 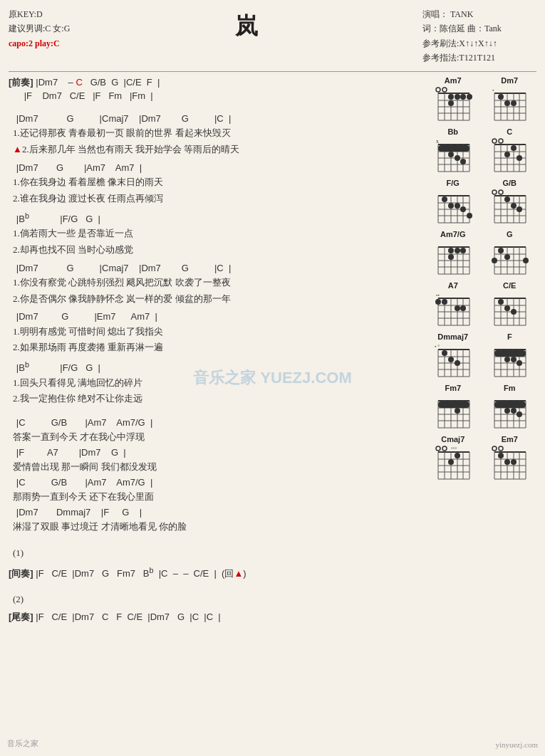 What do you see at coordinates (214, 367) in the screenshot?
I see `v6-chord: |Bb |F/G G |` at bounding box center [214, 367].